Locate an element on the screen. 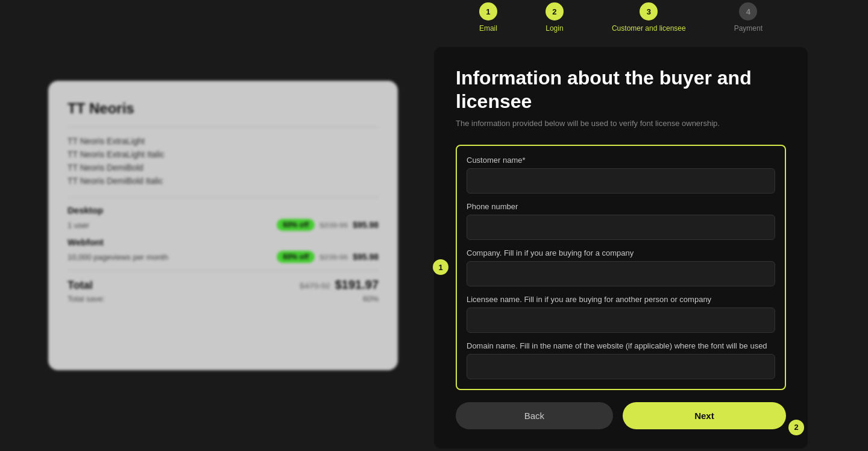 The height and width of the screenshot is (451, 868). licensee-field-group: Licensee name. Fill in if you are buying… is located at coordinates (621, 314).